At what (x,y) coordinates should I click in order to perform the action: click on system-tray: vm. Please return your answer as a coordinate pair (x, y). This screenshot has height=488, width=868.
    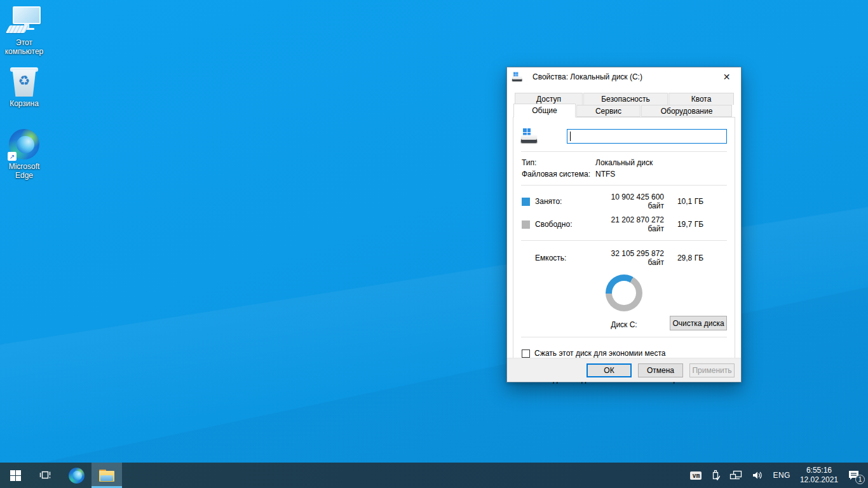
    Looking at the image, I should click on (779, 475).